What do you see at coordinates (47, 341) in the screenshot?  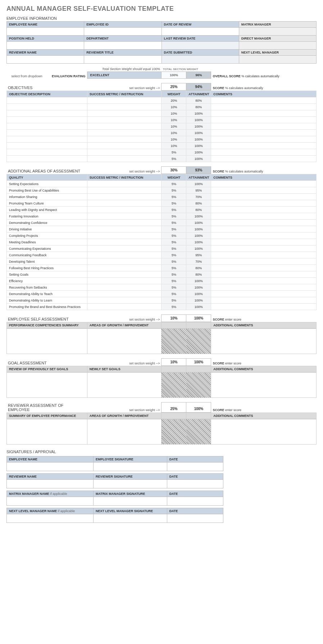 I see `self-text1` at bounding box center [47, 341].